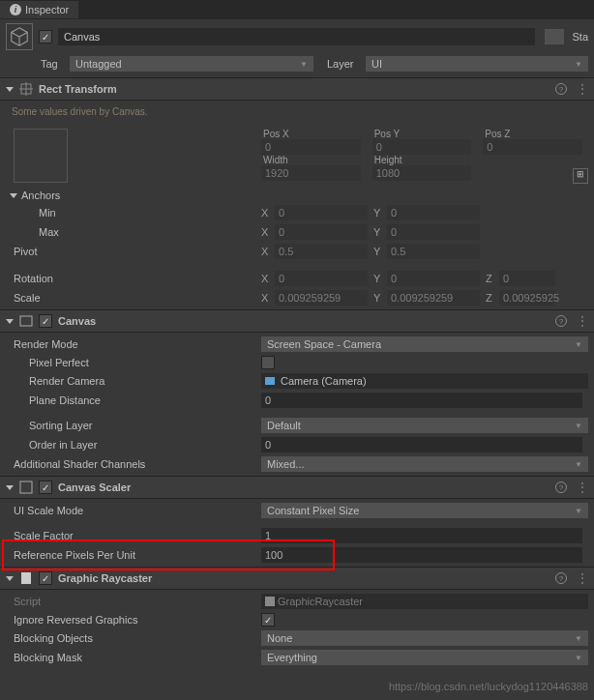 The height and width of the screenshot is (700, 594). I want to click on posy-field: 0, so click(422, 147).